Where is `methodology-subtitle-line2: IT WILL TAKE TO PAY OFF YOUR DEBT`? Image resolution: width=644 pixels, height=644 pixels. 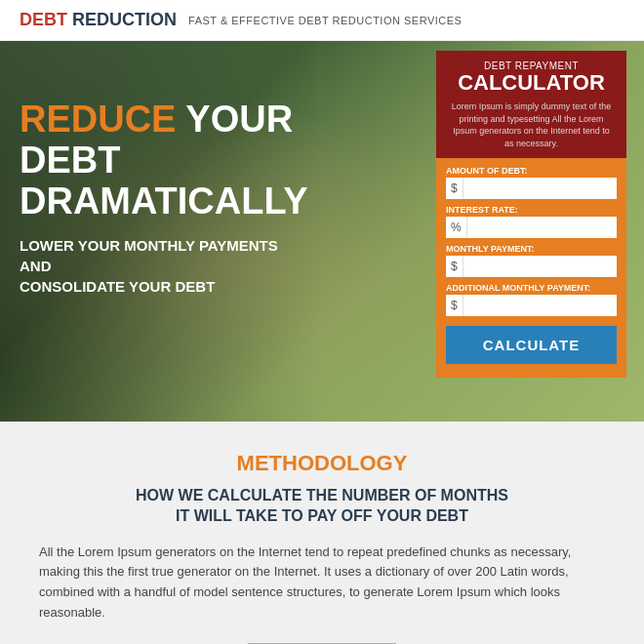
methodology-subtitle-line2: IT WILL TAKE TO PAY OFF YOUR DEBT is located at coordinates (322, 515).